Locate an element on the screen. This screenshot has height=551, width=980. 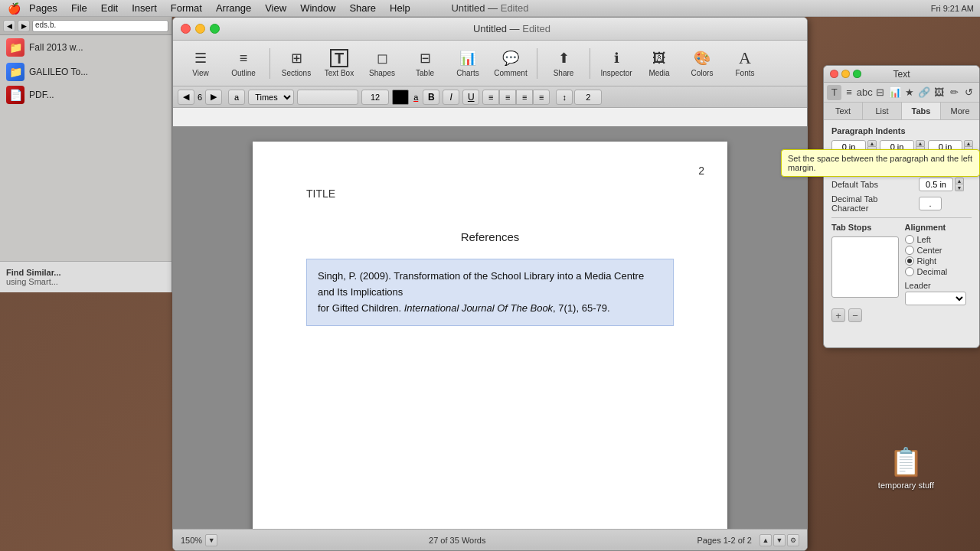
menu-view: View is located at coordinates (276, 8).